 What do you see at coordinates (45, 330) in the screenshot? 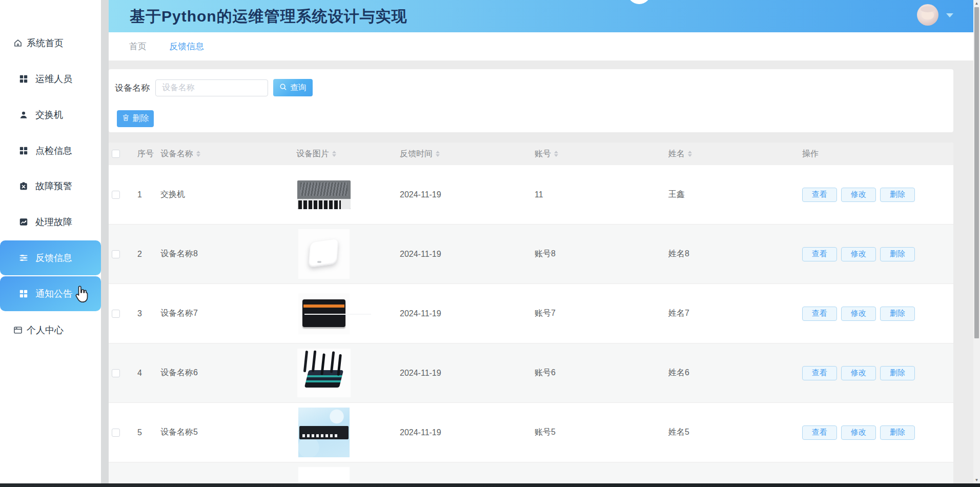
I see `sidebar-item-label: 个人中心` at bounding box center [45, 330].